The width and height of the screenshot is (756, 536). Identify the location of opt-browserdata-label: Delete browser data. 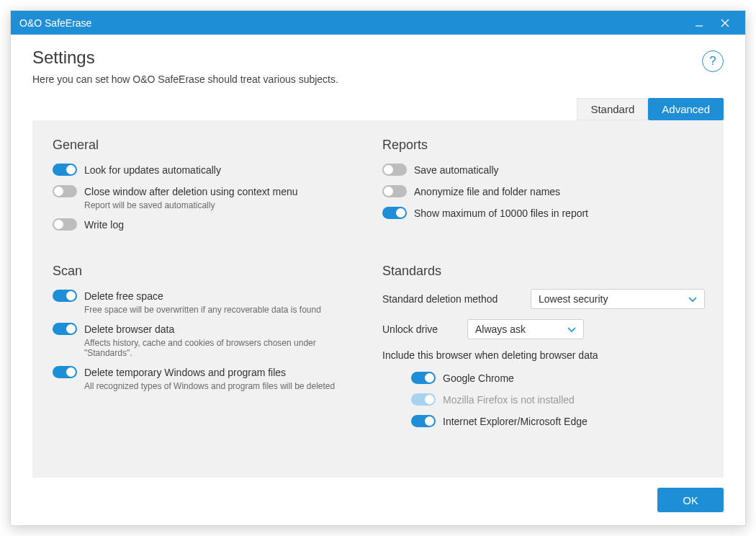
(225, 329).